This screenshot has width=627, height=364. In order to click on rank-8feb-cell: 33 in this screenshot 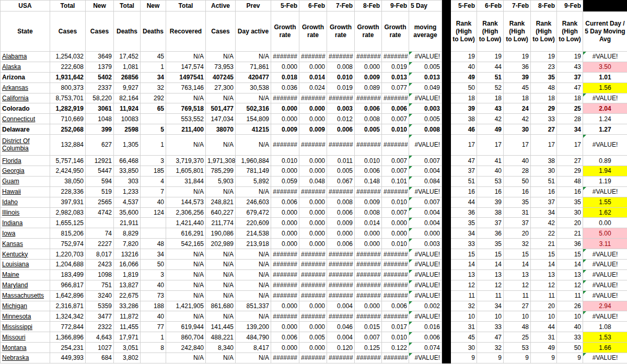, I will do `click(544, 119)`.